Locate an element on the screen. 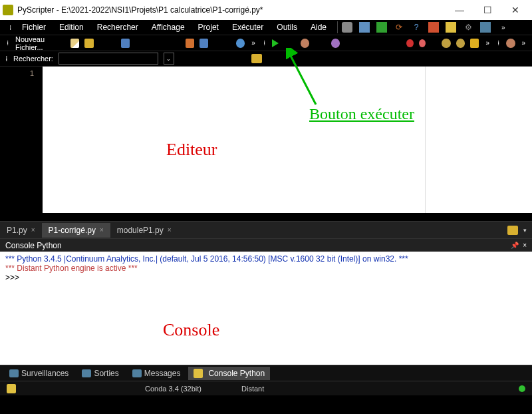  menu-fichier: Fichier is located at coordinates (34, 27).